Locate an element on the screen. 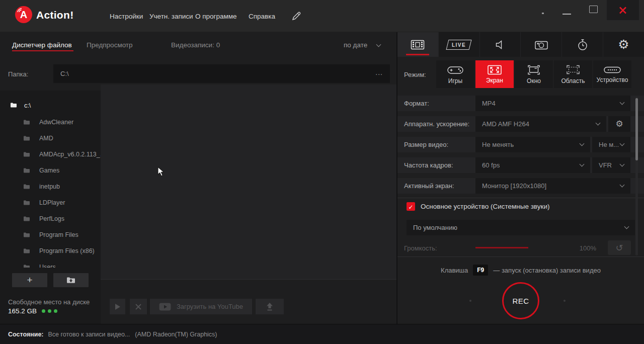 The width and height of the screenshot is (644, 344). pen-icon is located at coordinates (296, 16).